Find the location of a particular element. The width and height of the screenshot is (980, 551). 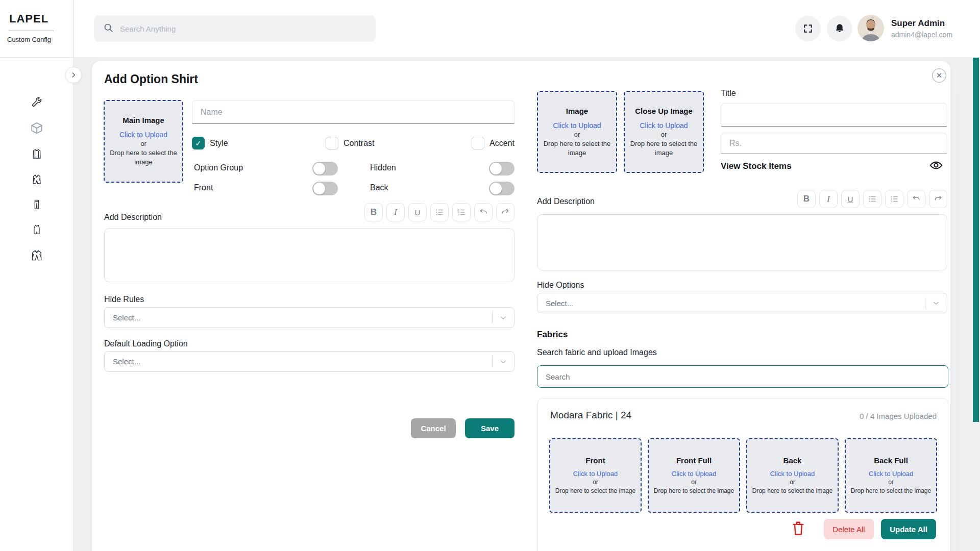

back-toggle is located at coordinates (502, 189).